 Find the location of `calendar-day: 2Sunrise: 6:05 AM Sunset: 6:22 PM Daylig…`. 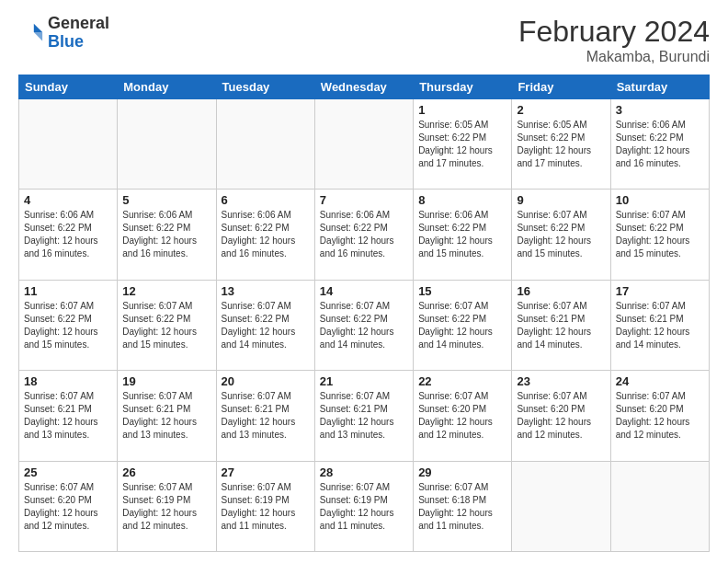

calendar-day: 2Sunrise: 6:05 AM Sunset: 6:22 PM Daylig… is located at coordinates (561, 144).